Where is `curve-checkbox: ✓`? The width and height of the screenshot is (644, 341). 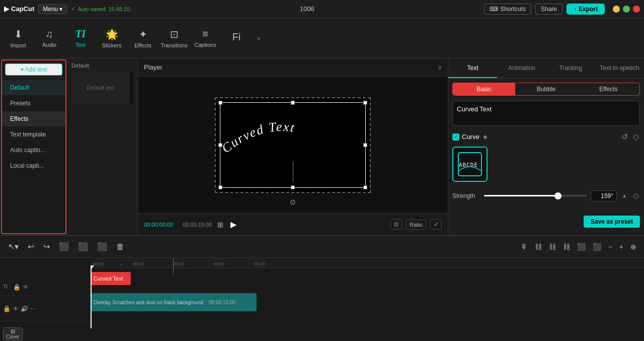
curve-checkbox: ✓ is located at coordinates (456, 137).